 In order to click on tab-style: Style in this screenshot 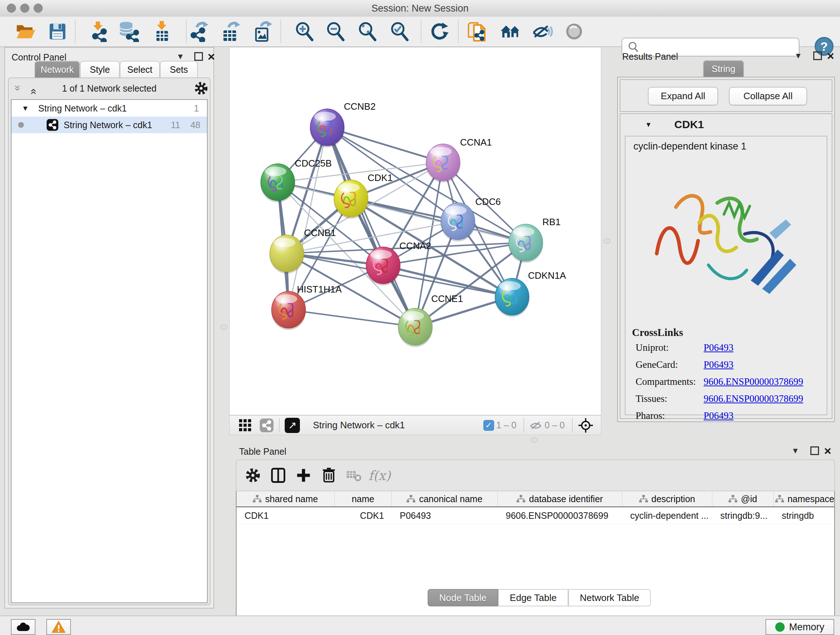, I will do `click(100, 69)`.